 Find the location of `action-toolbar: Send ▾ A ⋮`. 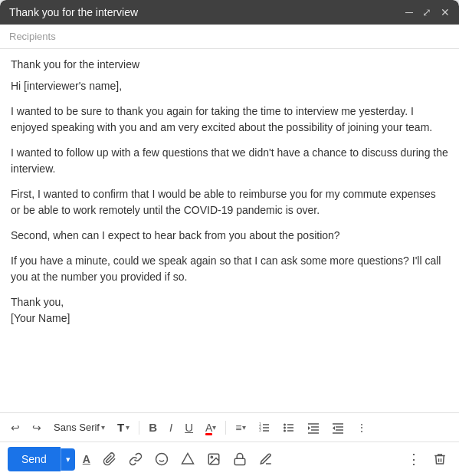

action-toolbar: Send ▾ A ⋮ is located at coordinates (230, 458).